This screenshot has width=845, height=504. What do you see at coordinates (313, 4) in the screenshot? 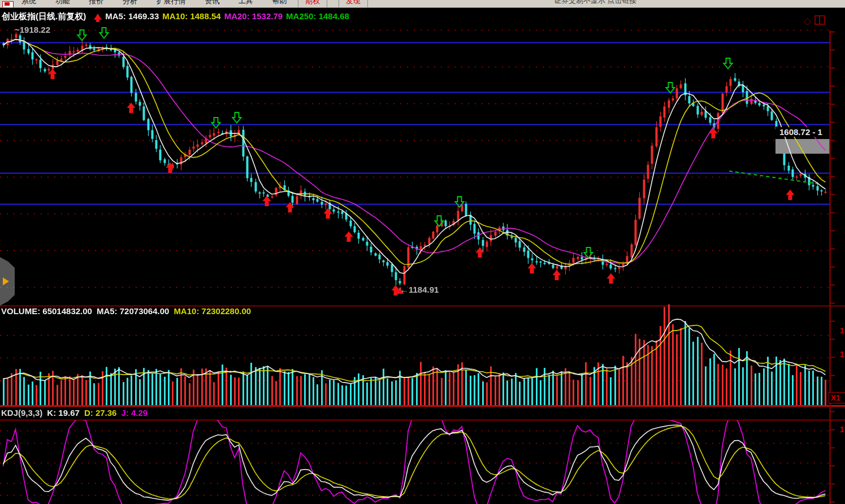
I see `menu-item-options: 期权` at bounding box center [313, 4].